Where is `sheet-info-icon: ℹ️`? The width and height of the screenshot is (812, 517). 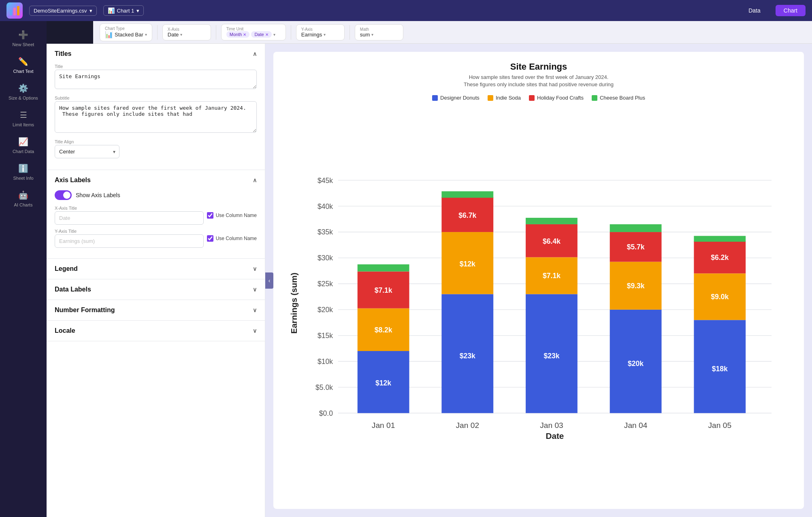 sheet-info-icon: ℹ️ is located at coordinates (23, 168).